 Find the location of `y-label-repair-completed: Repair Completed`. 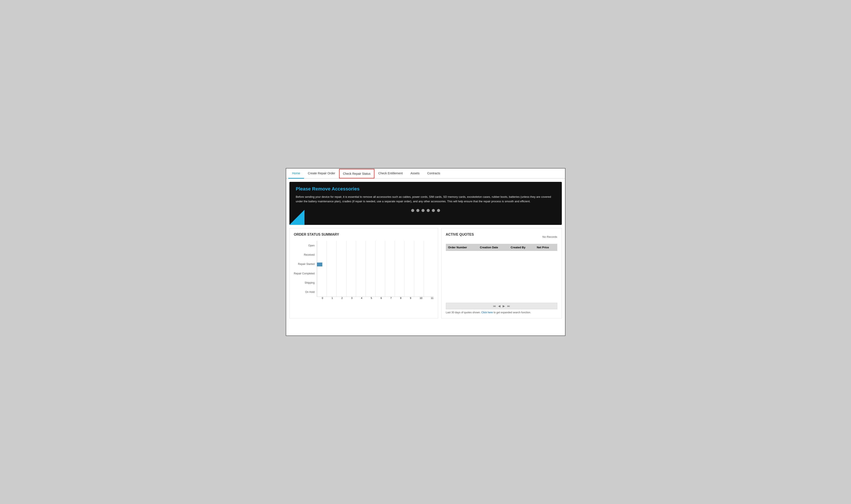

y-label-repair-completed: Repair Completed is located at coordinates (304, 273).